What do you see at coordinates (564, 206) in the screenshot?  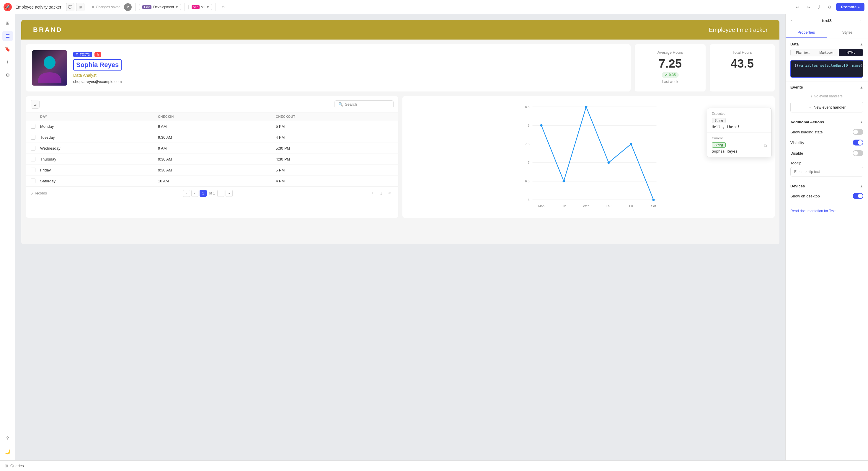 I see `svg-text: Tue` at bounding box center [564, 206].